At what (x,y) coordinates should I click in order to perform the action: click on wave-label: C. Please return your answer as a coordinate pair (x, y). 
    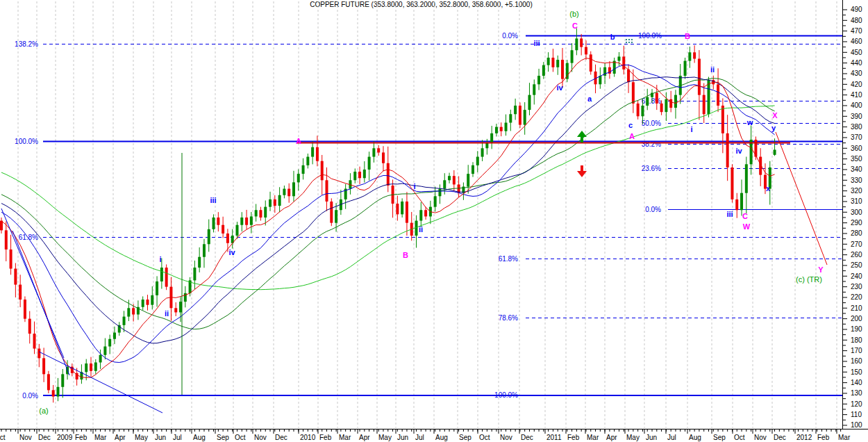
    Looking at the image, I should click on (745, 216).